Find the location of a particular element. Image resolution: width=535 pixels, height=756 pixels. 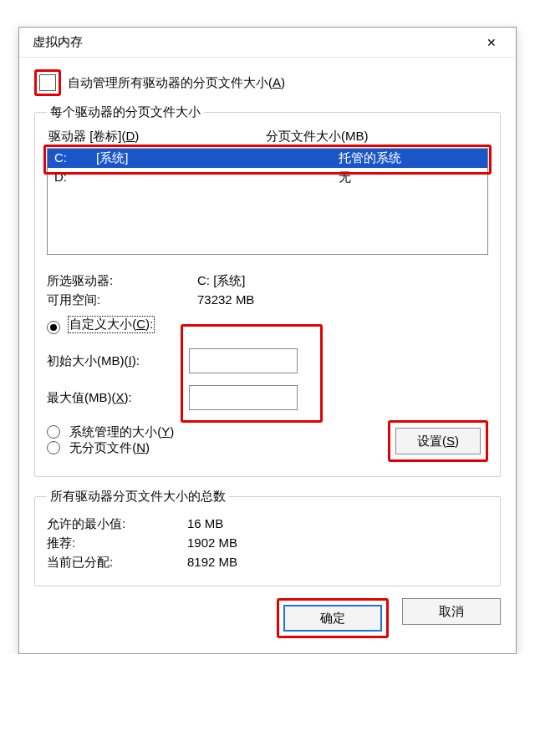

free-space-value: 73232 MB is located at coordinates (226, 301).